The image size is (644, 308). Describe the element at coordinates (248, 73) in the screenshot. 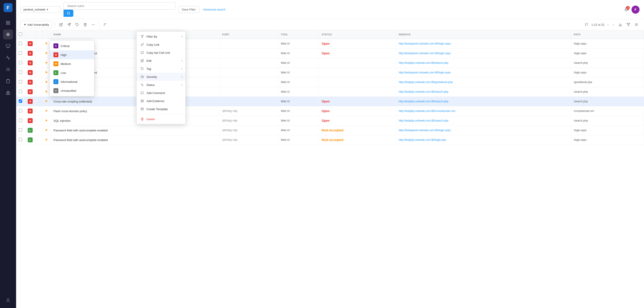

I see `row-port` at that location.